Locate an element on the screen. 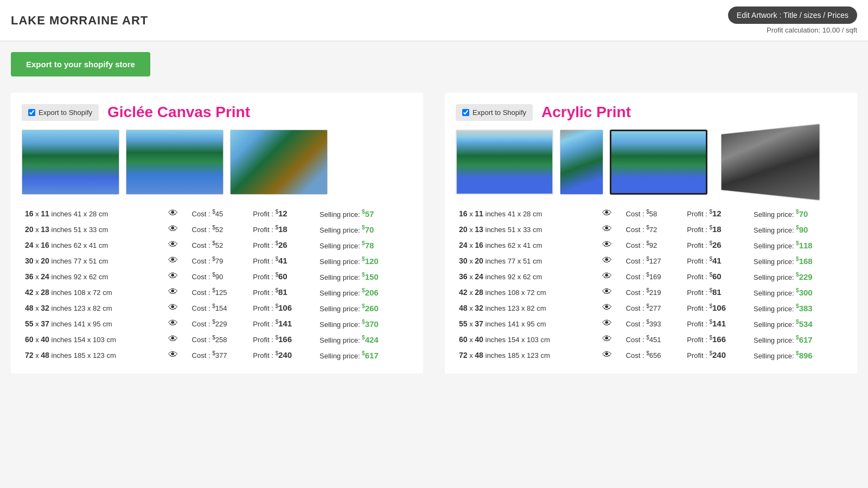 This screenshot has width=868, height=488. size-label: 20 x 13 inches 51 x 33 cm is located at coordinates (527, 229).